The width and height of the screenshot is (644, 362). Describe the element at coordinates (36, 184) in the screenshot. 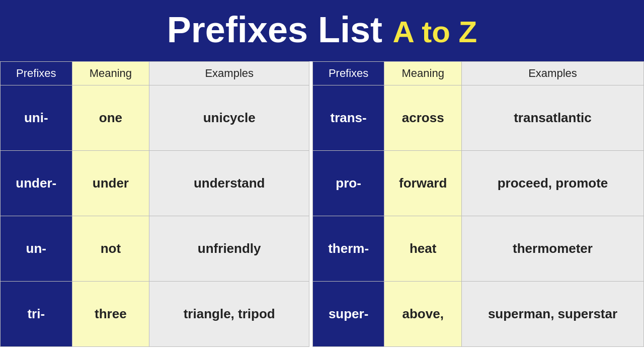

I see `prefix-left-1: under-` at that location.